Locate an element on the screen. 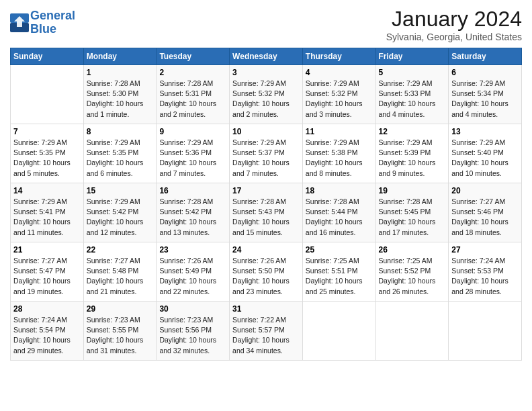 This screenshot has height=411, width=532. day-info: Sunrise: 7:28 AMSunset: 5:43 PMDaylight:… is located at coordinates (266, 218).